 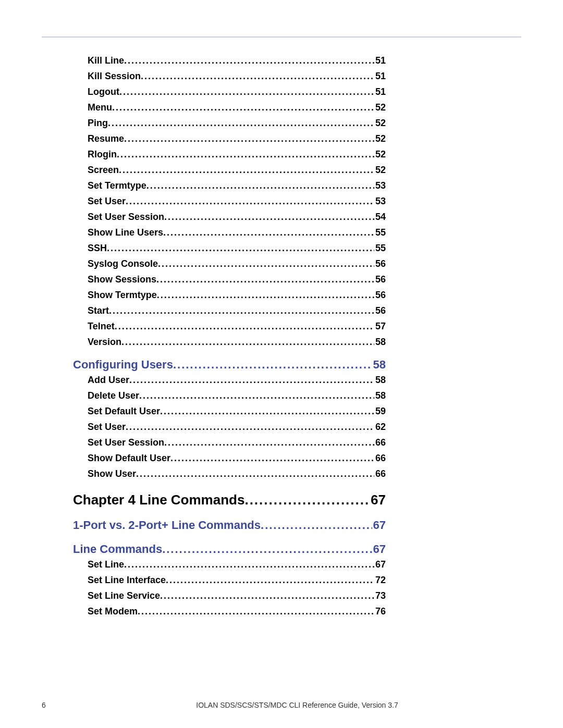 What do you see at coordinates (124, 412) in the screenshot?
I see `toc-entry-label: Set Default User` at bounding box center [124, 412].